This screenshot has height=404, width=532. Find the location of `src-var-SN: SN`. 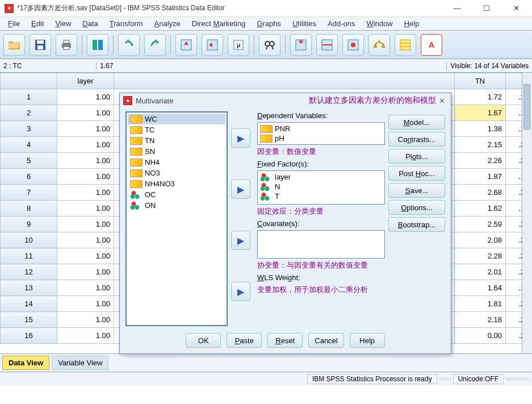

src-var-SN: SN is located at coordinates (177, 151).